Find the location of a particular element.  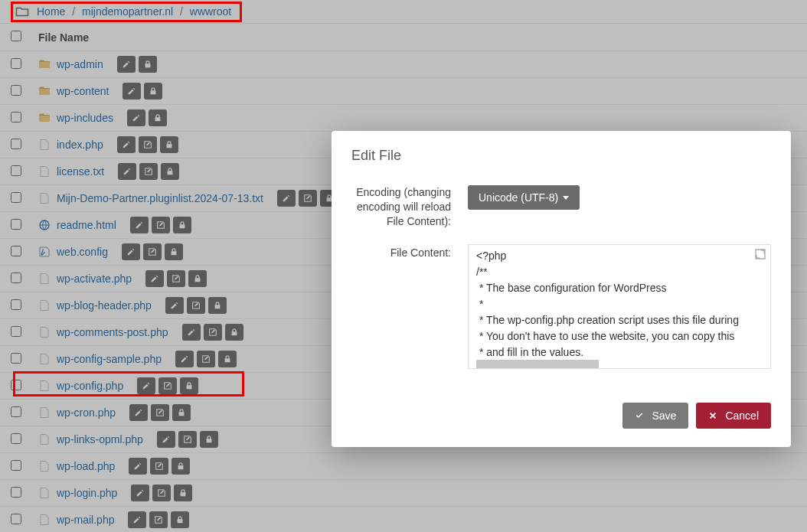

cancel-label: Cancel is located at coordinates (742, 416).